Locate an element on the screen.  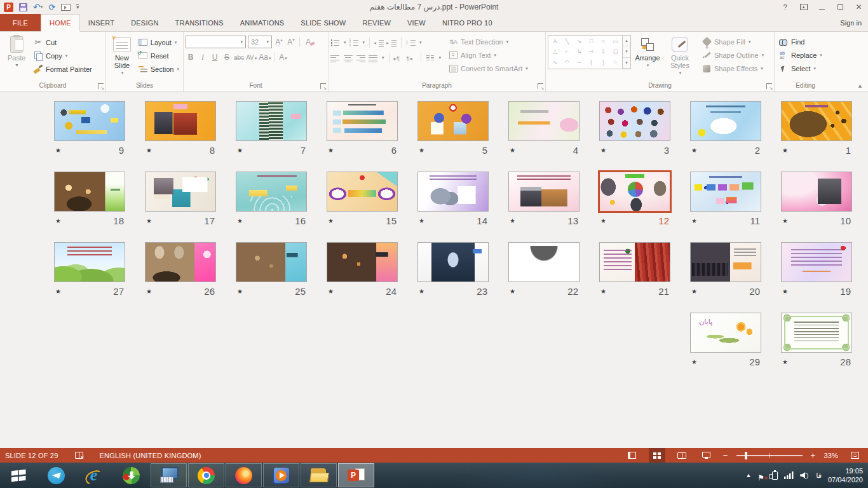
shape-option-3: □ is located at coordinates (591, 42).